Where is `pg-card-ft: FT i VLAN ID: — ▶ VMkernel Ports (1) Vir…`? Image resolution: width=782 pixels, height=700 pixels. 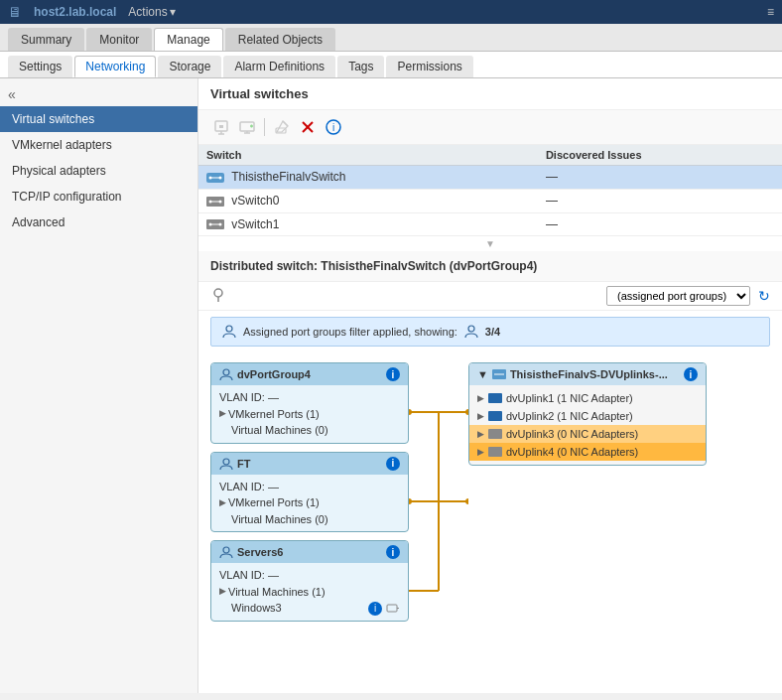
pg-card-ft: FT i VLAN ID: — ▶ VMkernel Ports (1) Vir… is located at coordinates (310, 492).